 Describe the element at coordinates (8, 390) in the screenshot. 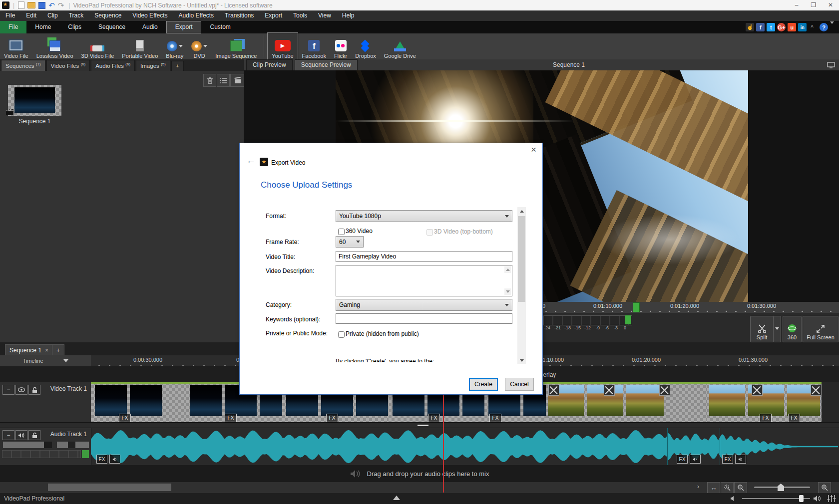

I see `collapse-video-track-button: −` at that location.